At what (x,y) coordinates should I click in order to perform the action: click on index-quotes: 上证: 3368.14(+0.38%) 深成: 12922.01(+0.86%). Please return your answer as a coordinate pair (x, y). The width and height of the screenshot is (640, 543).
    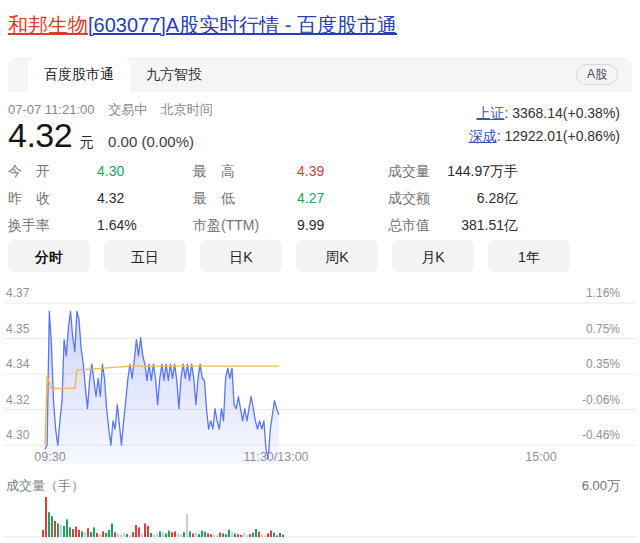
    Looking at the image, I should click on (544, 125).